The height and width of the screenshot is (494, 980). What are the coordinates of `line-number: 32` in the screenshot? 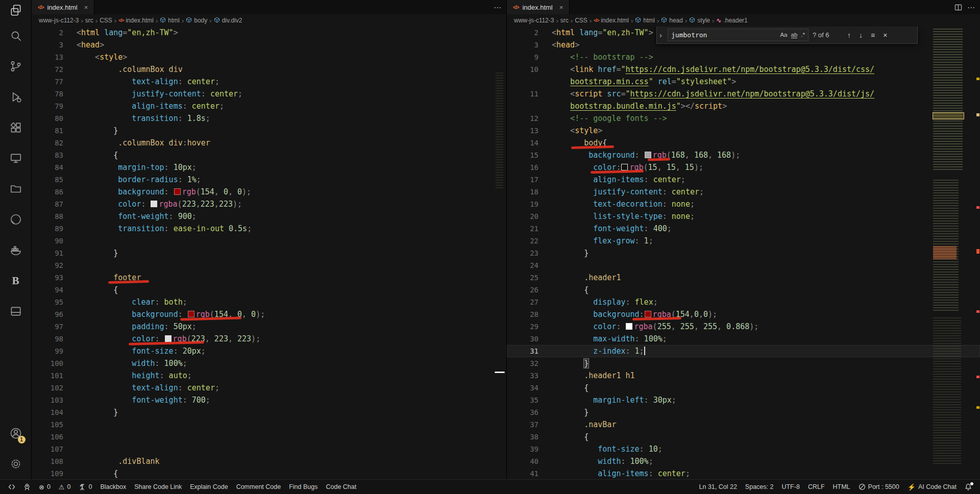 It's located at (529, 363).